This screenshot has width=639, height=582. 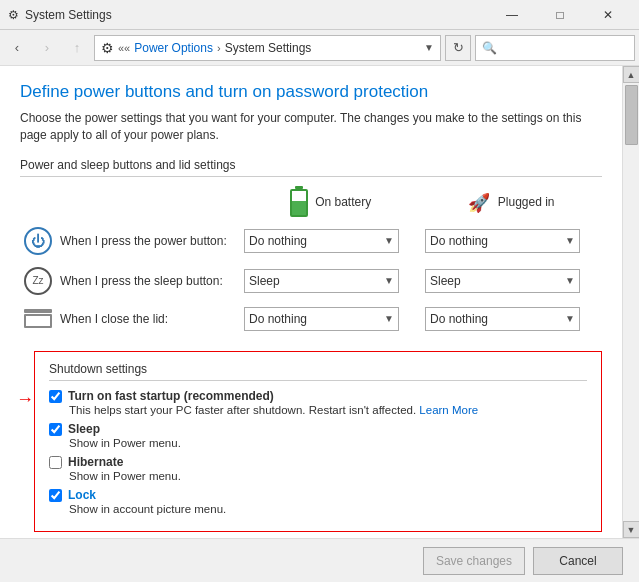 What do you see at coordinates (330, 203) in the screenshot?
I see `col-battery-header: On battery` at bounding box center [330, 203].